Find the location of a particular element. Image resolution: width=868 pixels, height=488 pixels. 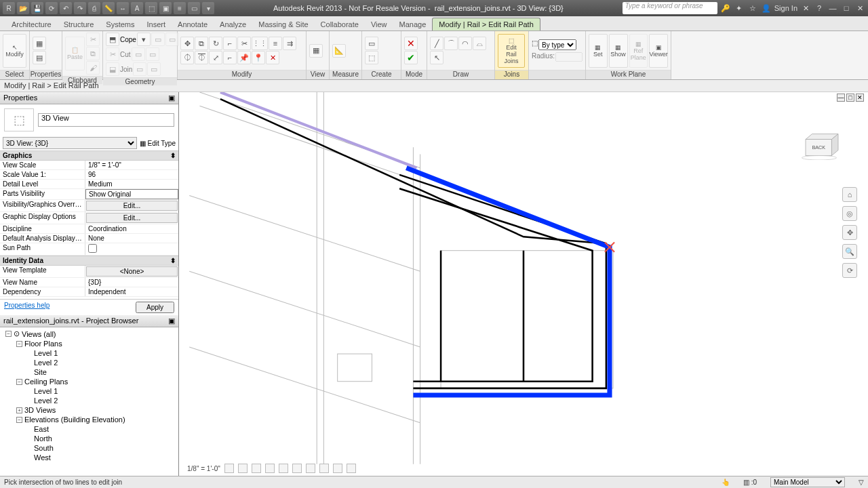

exchange-icon: ✦ is located at coordinates (739, 8).